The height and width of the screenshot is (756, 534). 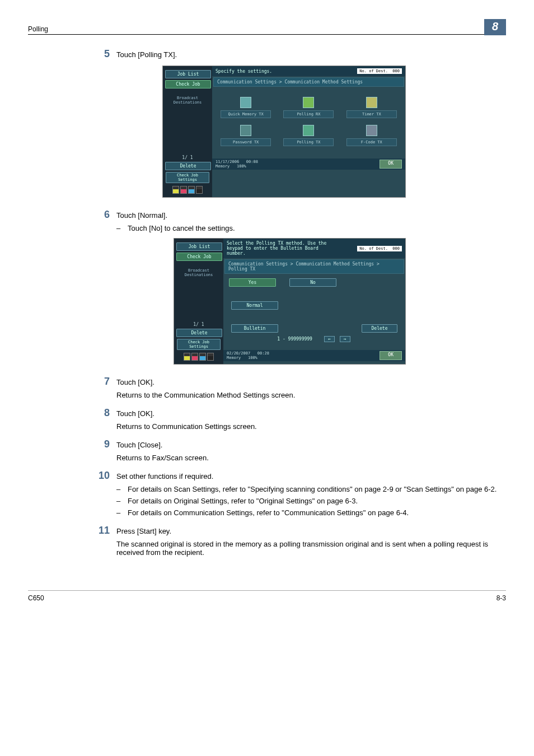 I want to click on f-code-tx-tile: F-Code TX, so click(x=372, y=136).